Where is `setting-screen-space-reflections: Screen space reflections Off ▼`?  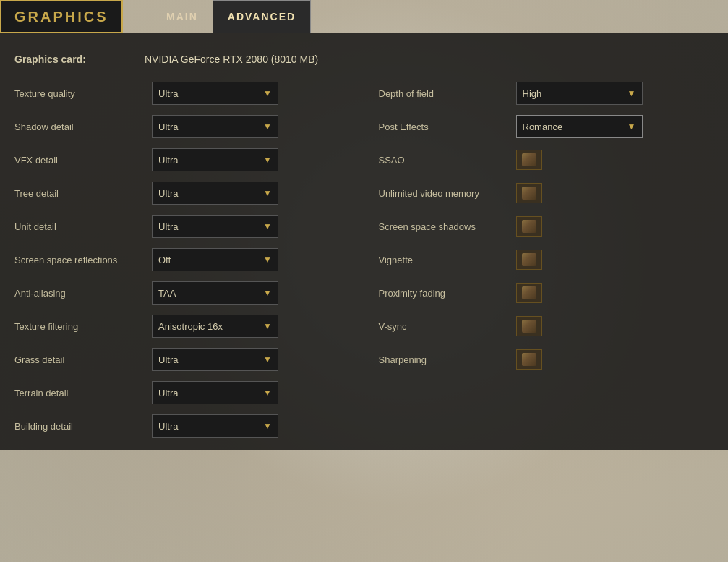 setting-screen-space-reflections: Screen space reflections Off ▼ is located at coordinates (182, 260).